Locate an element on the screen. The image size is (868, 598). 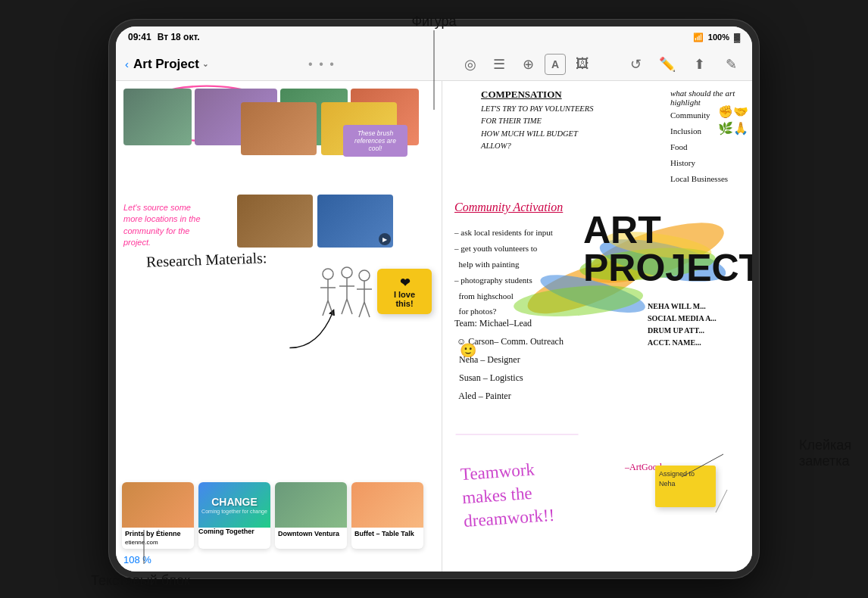
share-icon: ⬆ is located at coordinates (699, 64).